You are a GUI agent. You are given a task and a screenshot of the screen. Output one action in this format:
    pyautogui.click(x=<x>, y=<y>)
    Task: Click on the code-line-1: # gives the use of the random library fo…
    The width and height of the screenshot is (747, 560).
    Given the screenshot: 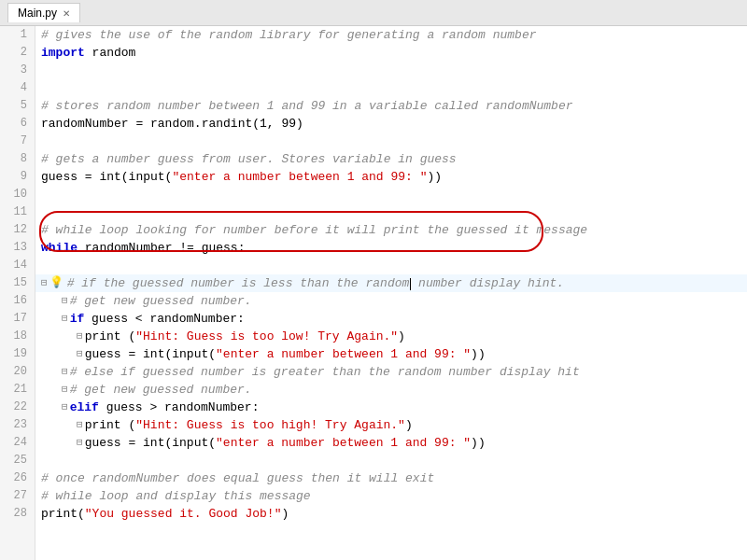 What is the action you would take?
    pyautogui.click(x=391, y=35)
    